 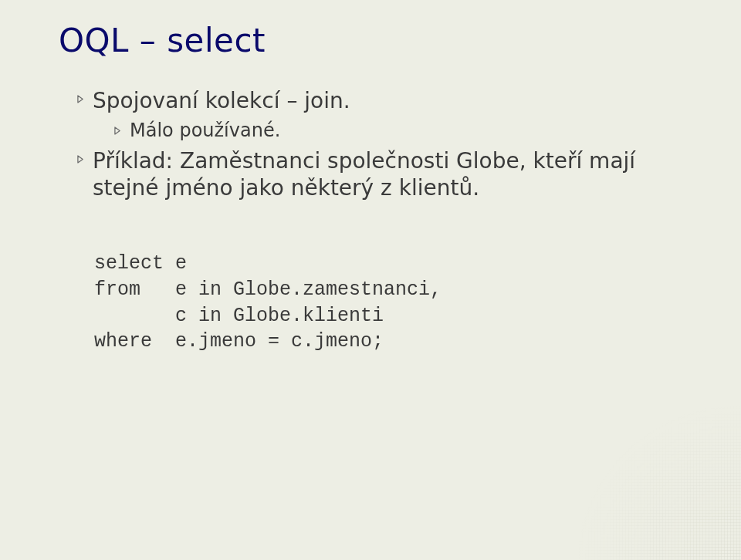 I want to click on bullet-item: Spojovaní kolekcí – join., so click(x=380, y=100).